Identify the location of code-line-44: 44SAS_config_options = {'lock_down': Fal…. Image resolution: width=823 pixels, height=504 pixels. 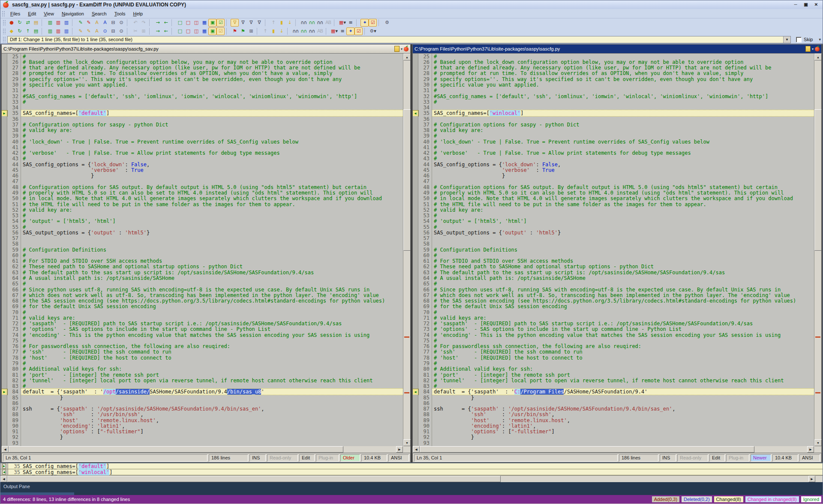
(613, 165).